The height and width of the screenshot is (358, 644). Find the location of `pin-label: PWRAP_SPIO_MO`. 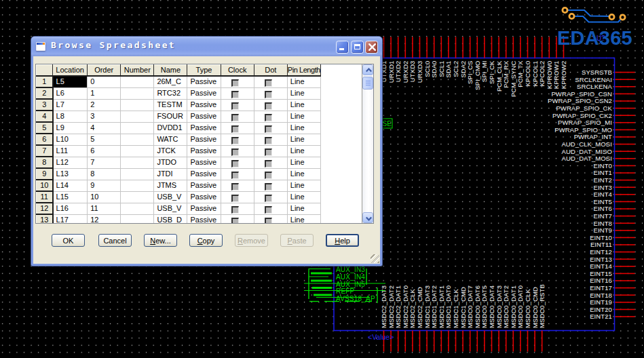

pin-label: PWRAP_SPIO_MO is located at coordinates (584, 130).